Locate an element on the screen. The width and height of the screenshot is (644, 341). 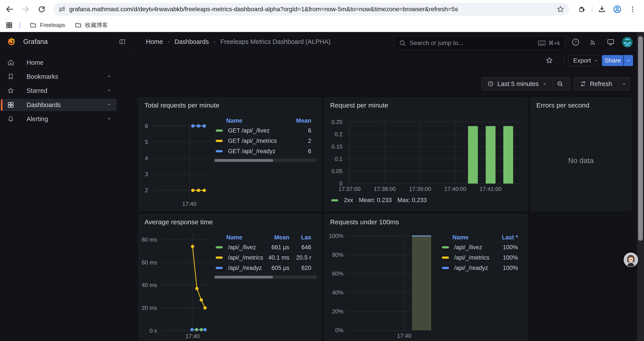
share-label: Share is located at coordinates (613, 61).